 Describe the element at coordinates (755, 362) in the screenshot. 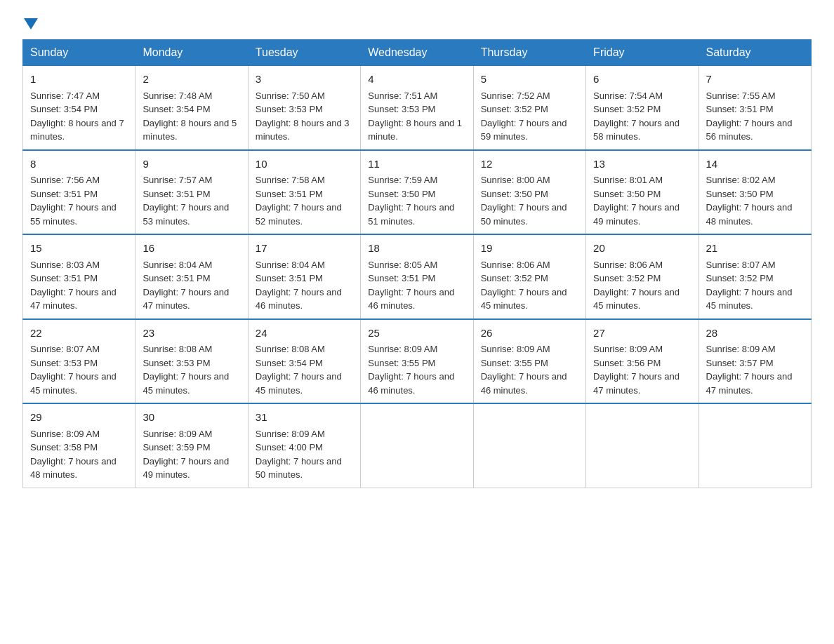

I see `calendar-day-cell: 28 Sunrise: 8:09 AM Sunset: 3:57 PM Dayl…` at that location.